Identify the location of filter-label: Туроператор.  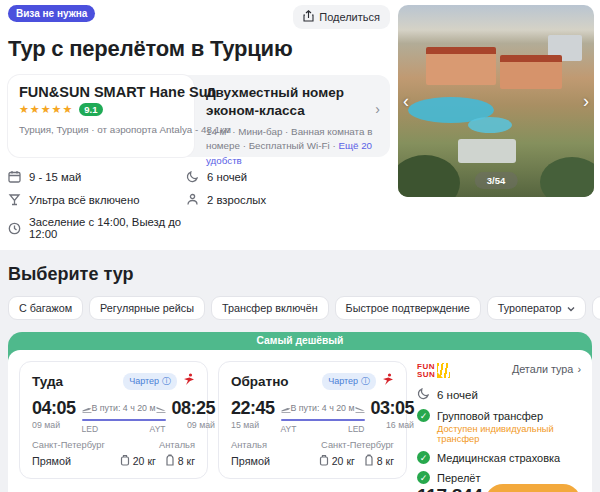
(530, 308).